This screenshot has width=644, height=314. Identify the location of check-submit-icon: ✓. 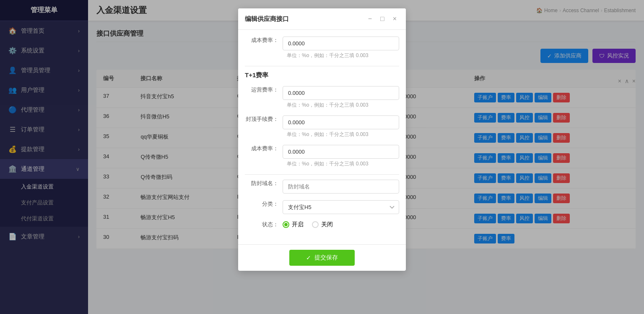
(309, 258).